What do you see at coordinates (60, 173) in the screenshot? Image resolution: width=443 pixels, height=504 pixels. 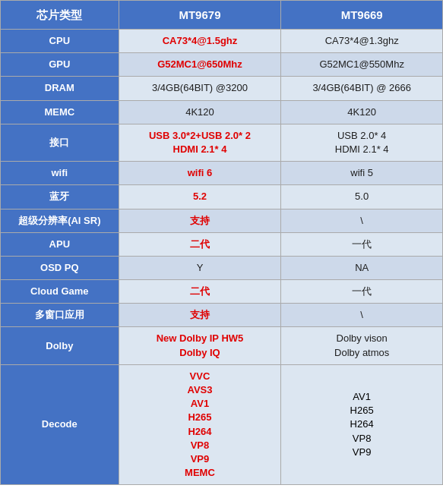 I see `row-label: wifi` at bounding box center [60, 173].